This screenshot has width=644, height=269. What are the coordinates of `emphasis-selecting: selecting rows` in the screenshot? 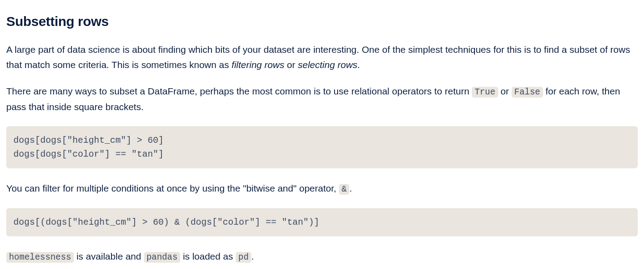 It's located at (327, 64).